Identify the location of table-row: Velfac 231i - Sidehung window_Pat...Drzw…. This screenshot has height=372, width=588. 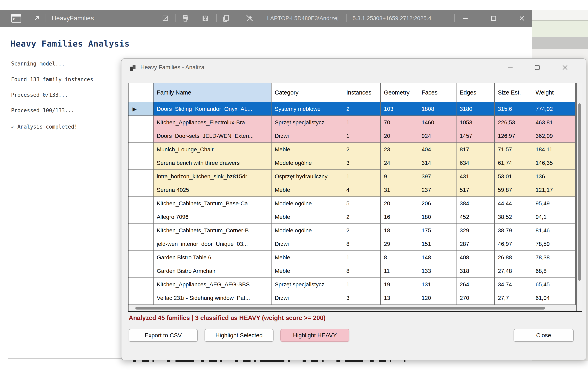
(355, 298).